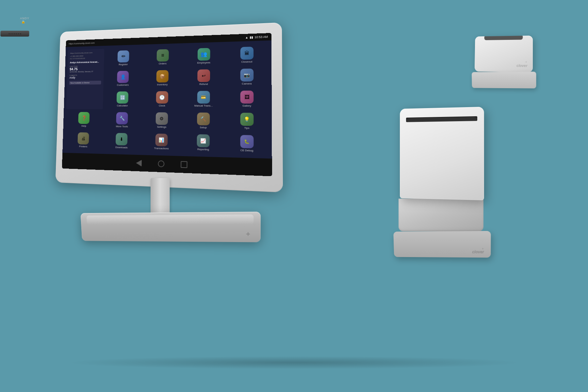 The image size is (588, 392). I want to click on app-register: ✏ Register, so click(123, 58).